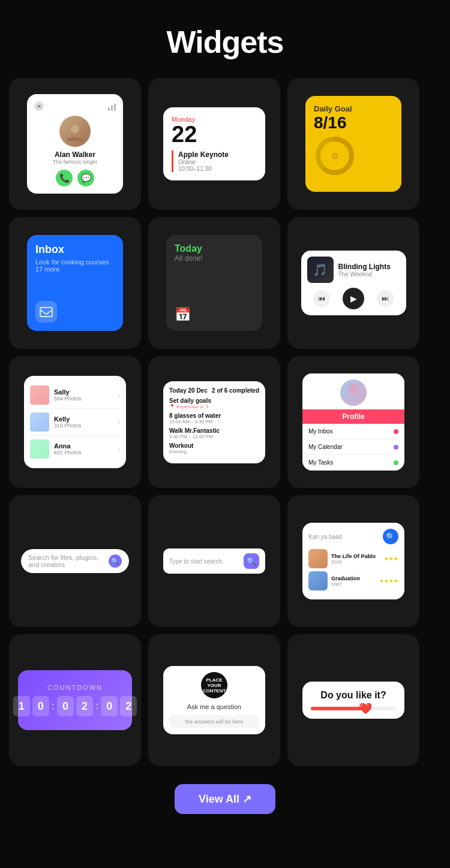  I want to click on slider-track: ❤️, so click(353, 709).